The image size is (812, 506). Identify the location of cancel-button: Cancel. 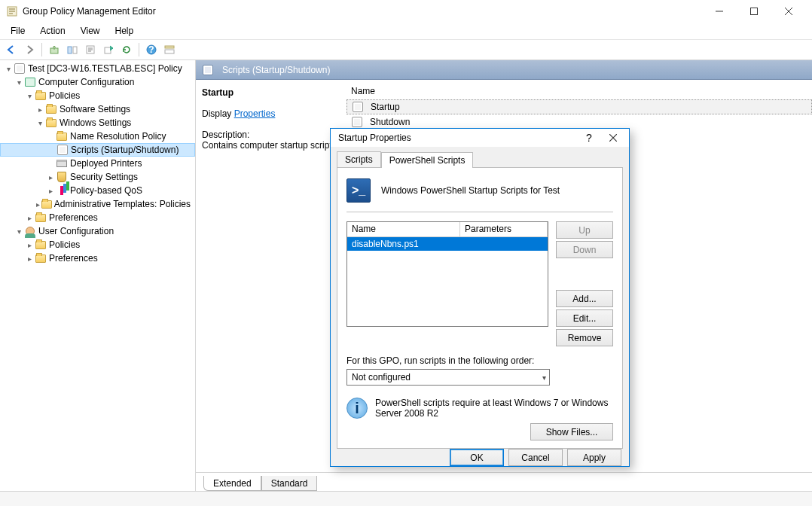
(536, 458).